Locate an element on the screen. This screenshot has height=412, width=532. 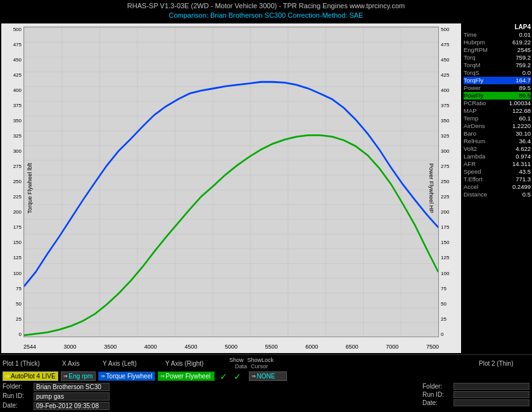
folder2-value is located at coordinates (491, 387).